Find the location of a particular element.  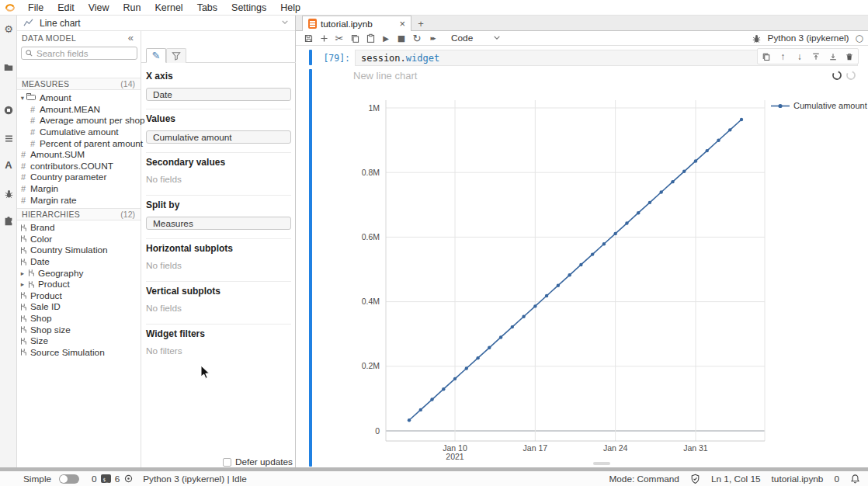

atoti-panel-icon: A is located at coordinates (9, 165).